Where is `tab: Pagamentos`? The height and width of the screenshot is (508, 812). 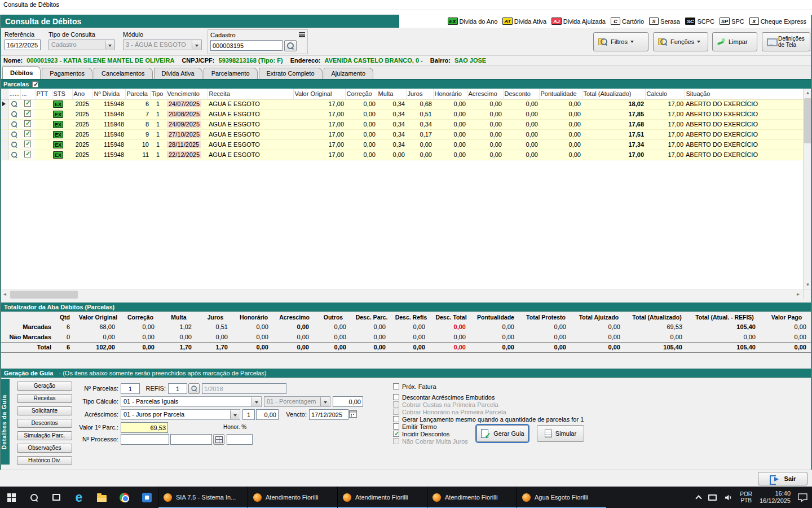 tab: Pagamentos is located at coordinates (67, 73).